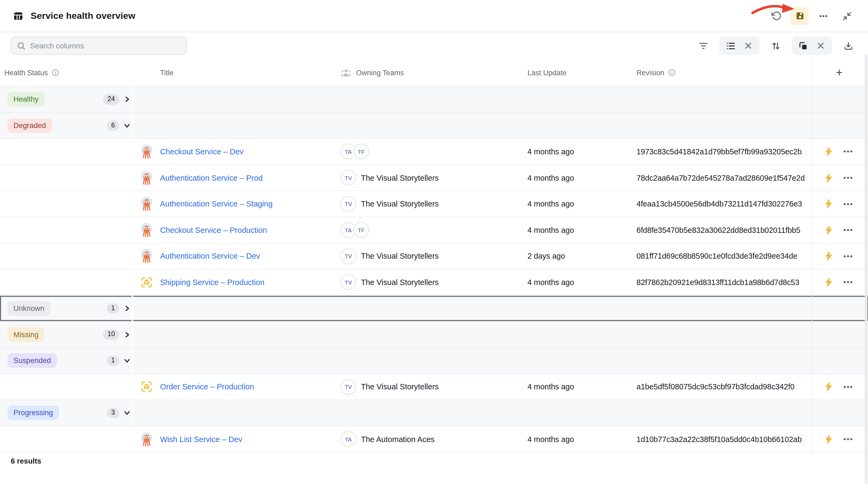 The width and height of the screenshot is (868, 484). Describe the element at coordinates (83, 16) in the screenshot. I see `page-title: Service health overview` at that location.